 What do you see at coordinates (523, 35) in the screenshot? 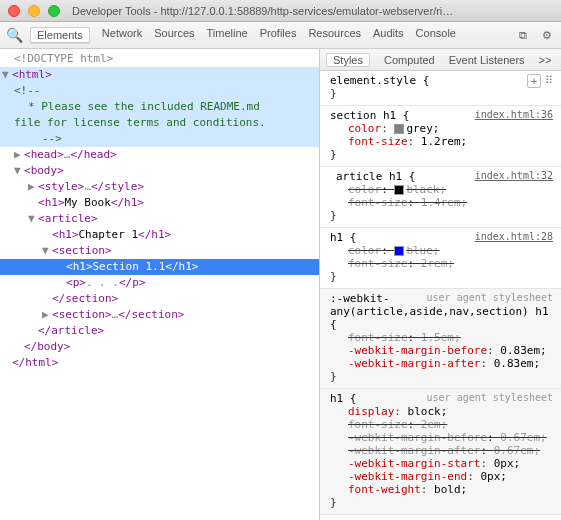
I see `drawer-toggle-icon: ⧉` at bounding box center [523, 35].